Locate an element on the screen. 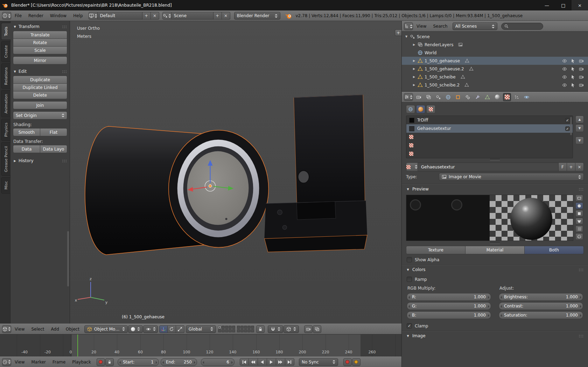  tab-world is located at coordinates (448, 97).